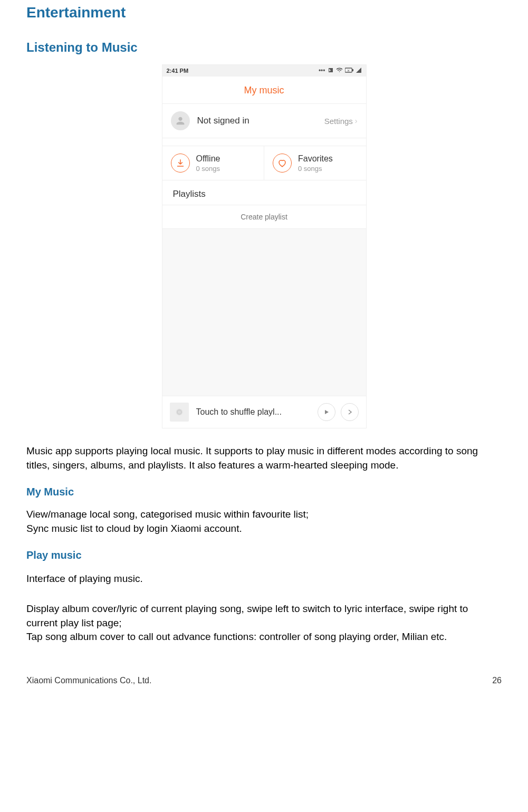 The height and width of the screenshot is (812, 528). What do you see at coordinates (264, 71) in the screenshot?
I see `status-bar: 2:41 PM ••• ✕` at bounding box center [264, 71].